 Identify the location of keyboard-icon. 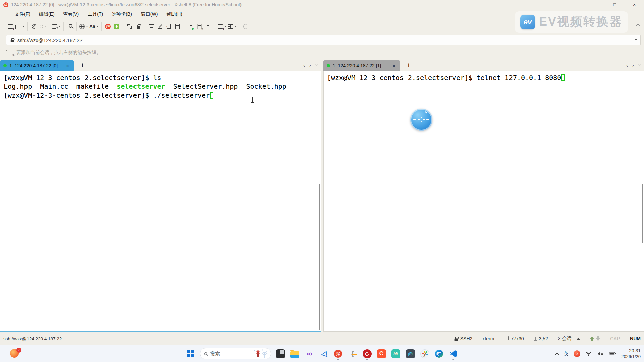
(152, 26).